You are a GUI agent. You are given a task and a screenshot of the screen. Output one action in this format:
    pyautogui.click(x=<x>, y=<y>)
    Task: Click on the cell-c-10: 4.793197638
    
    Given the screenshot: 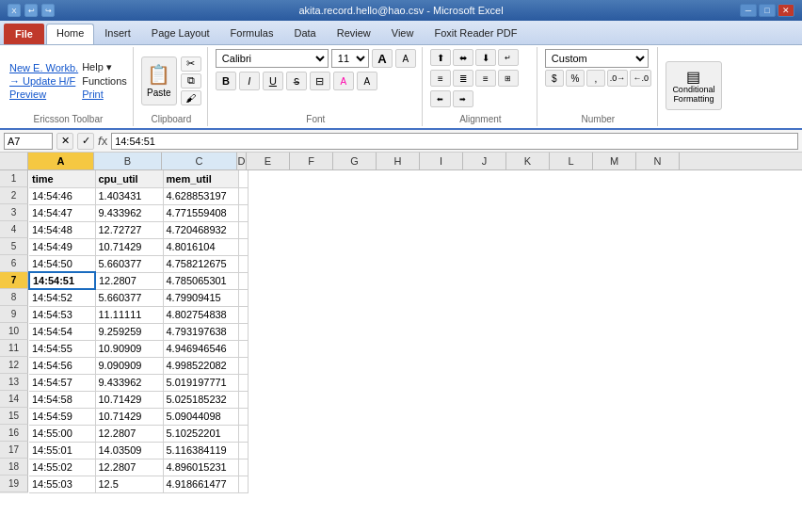 What is the action you would take?
    pyautogui.click(x=200, y=331)
    